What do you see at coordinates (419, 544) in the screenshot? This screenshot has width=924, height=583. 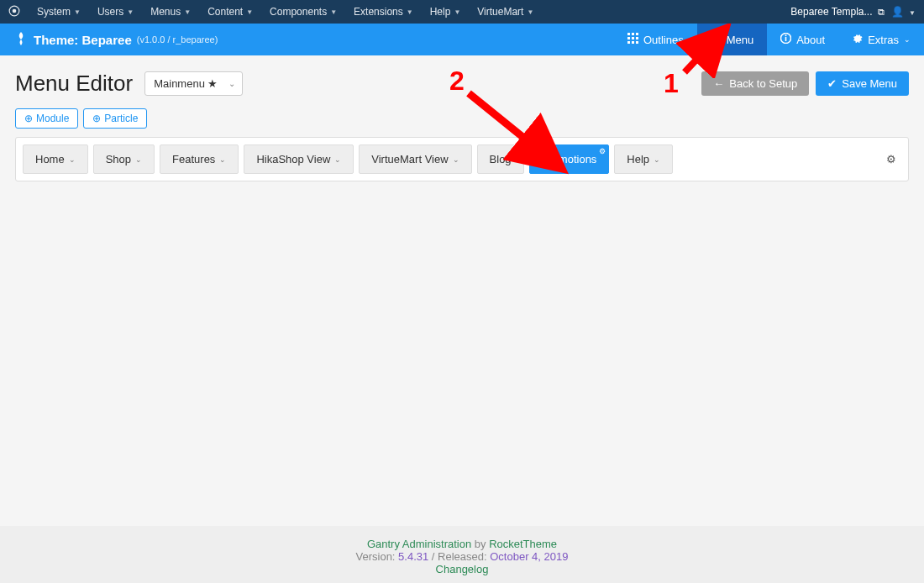 I see `gantry-admin-link: Gantry Administration` at bounding box center [419, 544].